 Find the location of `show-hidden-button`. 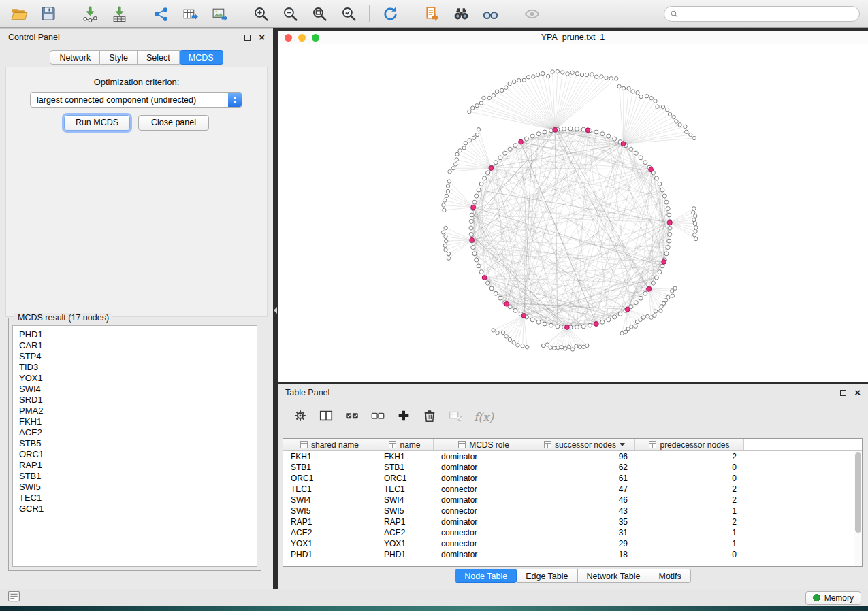

show-hidden-button is located at coordinates (532, 14).